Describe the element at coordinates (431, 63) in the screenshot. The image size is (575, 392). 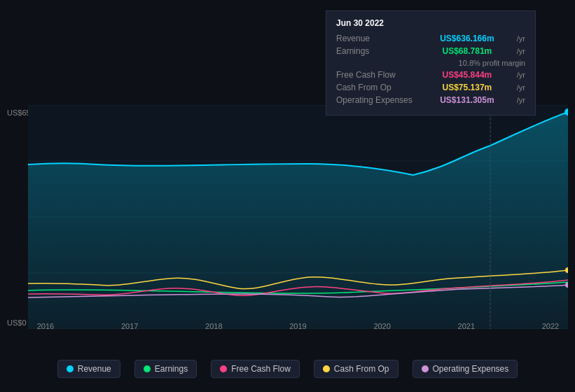
I see `tooltip: Jun 30 2022 Revenue US$636.166m /yr Earn…` at that location.